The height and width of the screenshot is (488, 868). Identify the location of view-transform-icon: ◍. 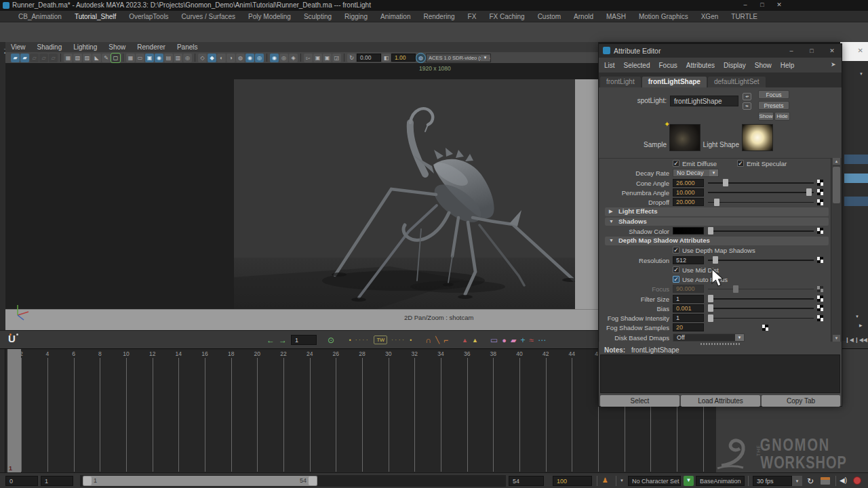
(420, 58).